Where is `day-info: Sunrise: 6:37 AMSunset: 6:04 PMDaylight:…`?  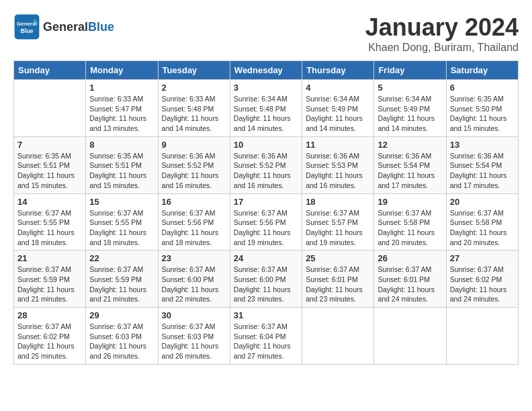
day-info: Sunrise: 6:37 AMSunset: 6:04 PMDaylight:… is located at coordinates (266, 341).